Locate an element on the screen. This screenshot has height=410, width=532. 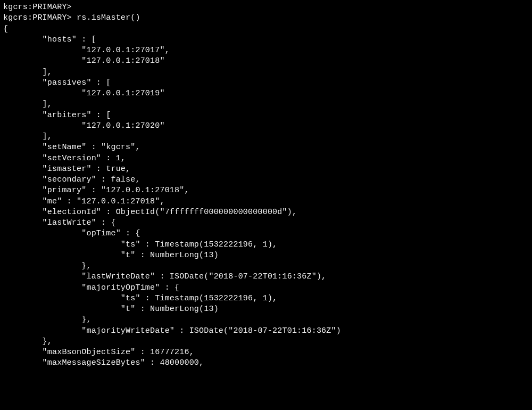
output-line: "setVersion" : 1, is located at coordinates (266, 159).